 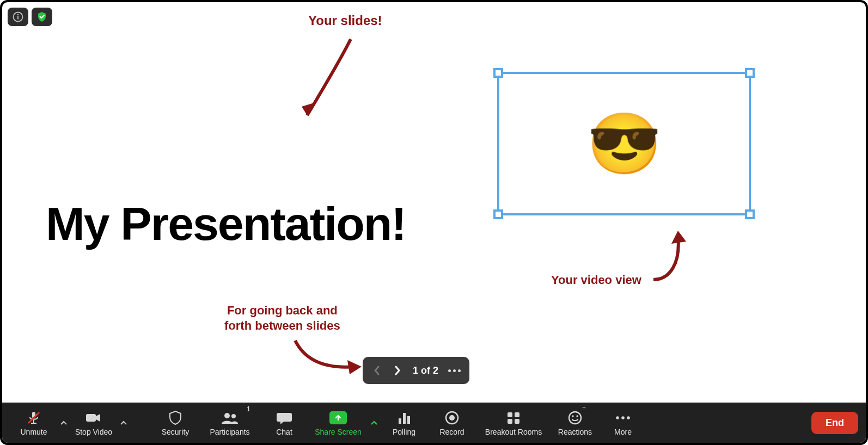 What do you see at coordinates (34, 423) in the screenshot?
I see `unmute-button: Unmute` at bounding box center [34, 423].